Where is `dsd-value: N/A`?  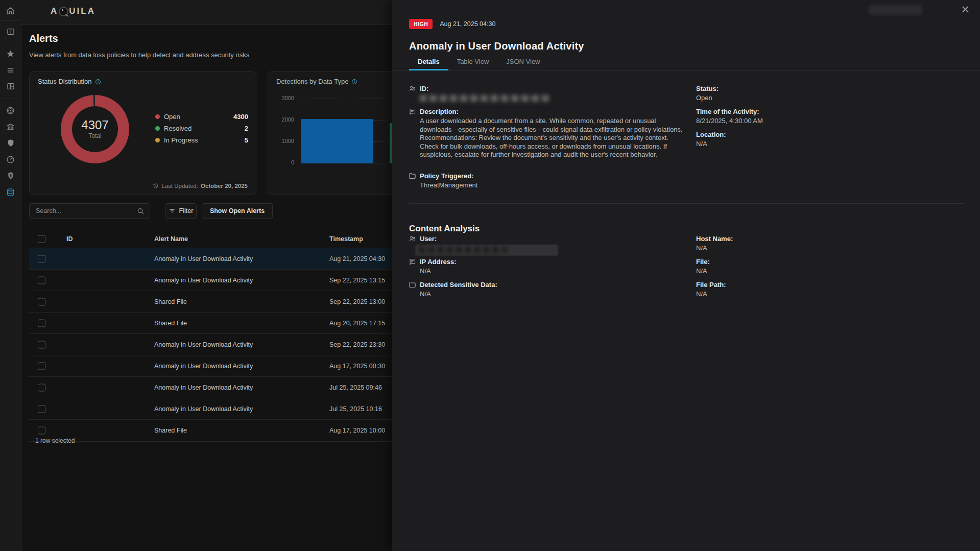 dsd-value: N/A is located at coordinates (425, 294).